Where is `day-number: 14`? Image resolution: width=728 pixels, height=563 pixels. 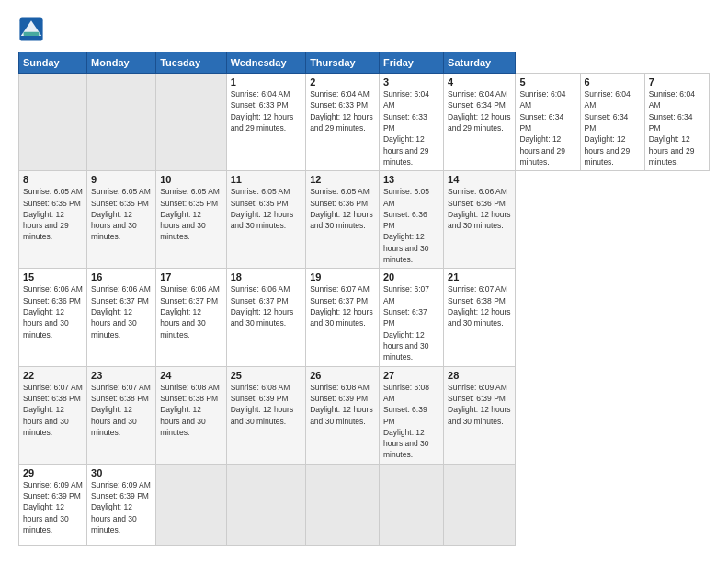
day-number: 14 is located at coordinates (480, 179).